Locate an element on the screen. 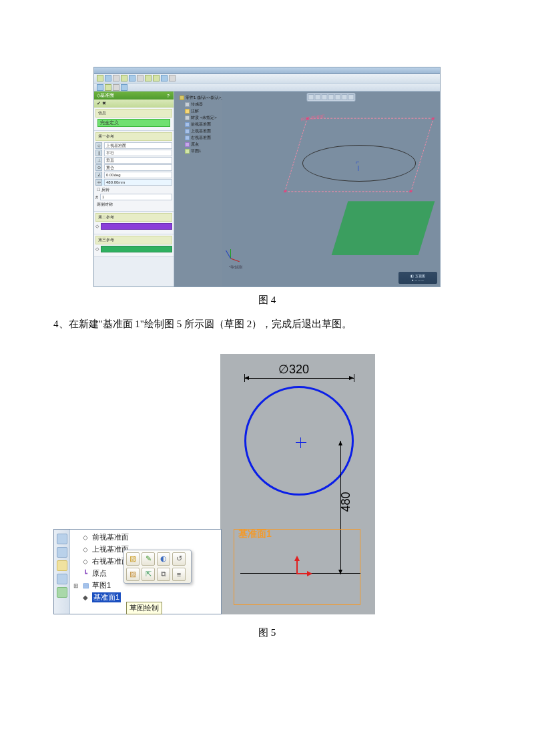 This screenshot has height=756, width=534. second-ref-swatch is located at coordinates (136, 226).